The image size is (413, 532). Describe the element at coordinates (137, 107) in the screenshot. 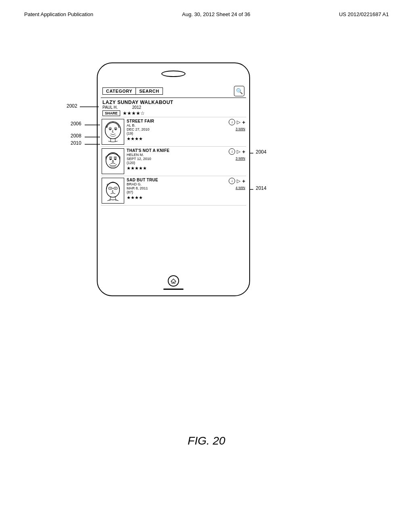

I see `playlist-year: 2012` at that location.